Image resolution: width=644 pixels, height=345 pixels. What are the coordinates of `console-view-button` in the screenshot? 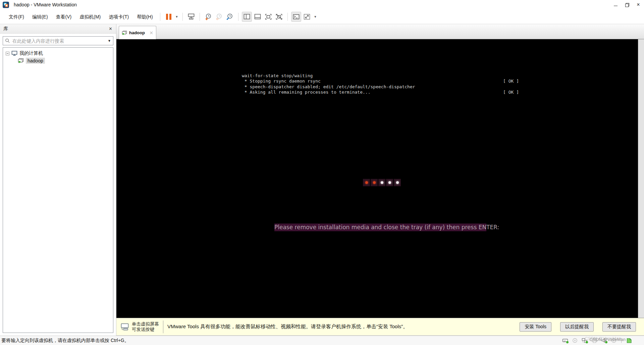 It's located at (296, 17).